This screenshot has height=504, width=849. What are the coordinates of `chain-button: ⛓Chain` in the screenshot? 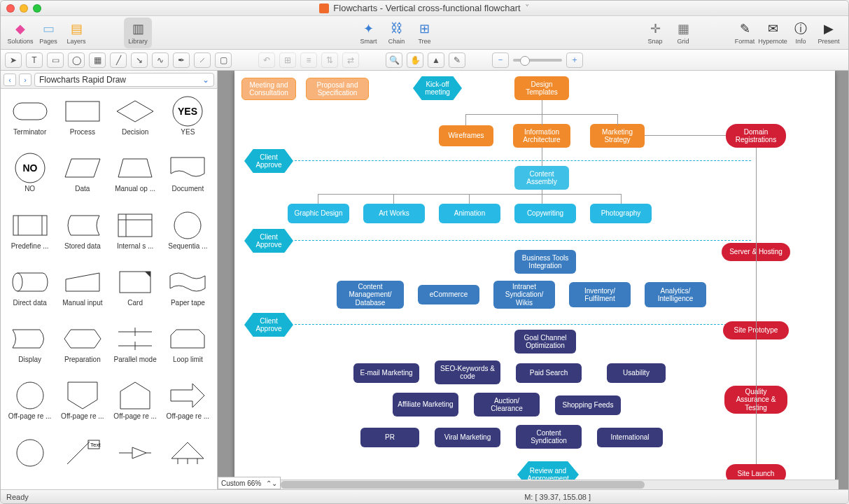 It's located at (397, 33).